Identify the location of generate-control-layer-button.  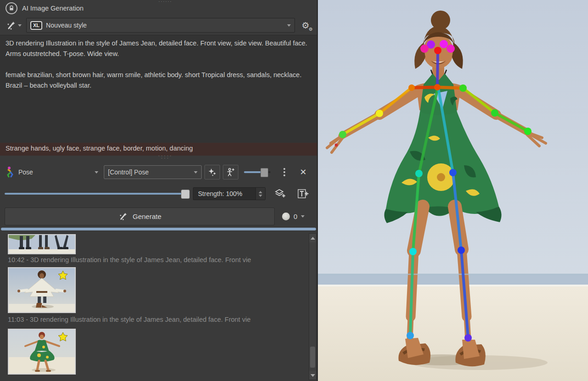
(212, 172).